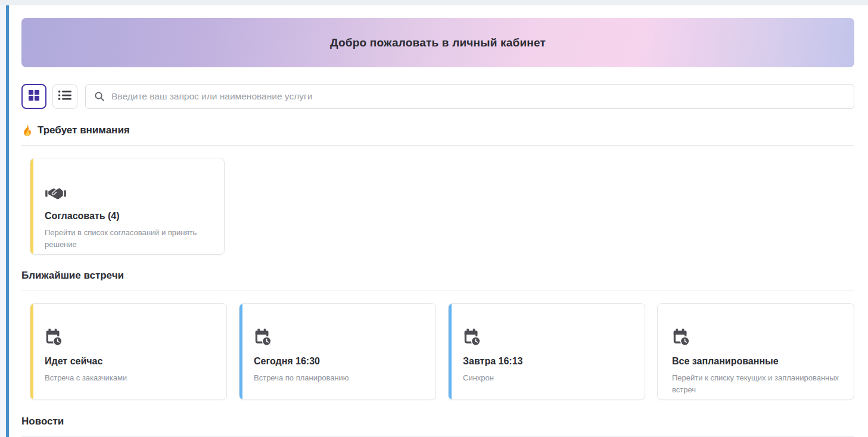 Image resolution: width=868 pixels, height=437 pixels. What do you see at coordinates (438, 43) in the screenshot?
I see `welcome-banner: Добро пожаловать в личный кабинет` at bounding box center [438, 43].